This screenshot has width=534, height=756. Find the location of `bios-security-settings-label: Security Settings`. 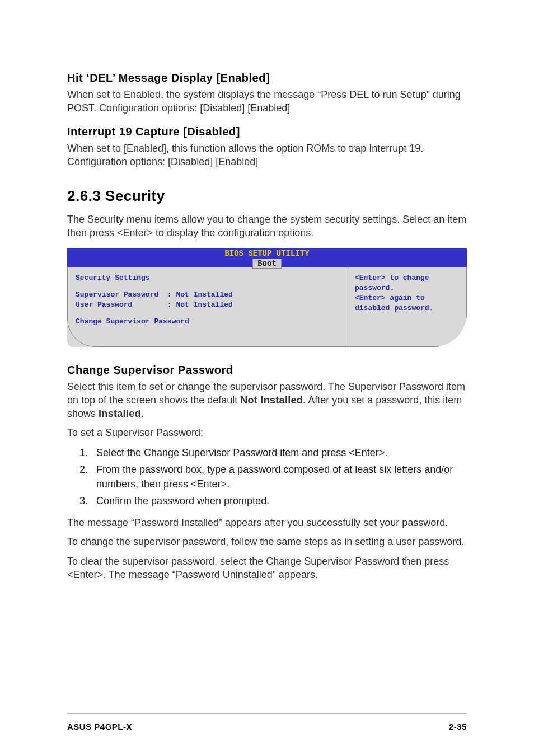

bios-security-settings-label: Security Settings is located at coordinates (208, 278).